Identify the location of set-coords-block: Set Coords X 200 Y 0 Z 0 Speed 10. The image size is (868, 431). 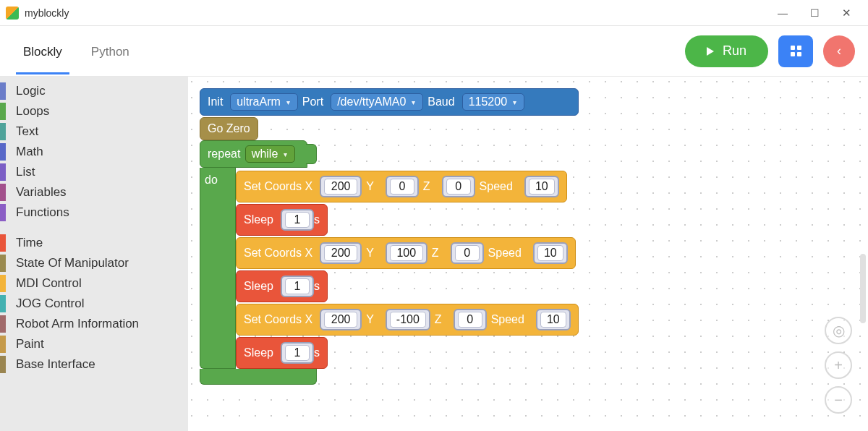
(401, 187).